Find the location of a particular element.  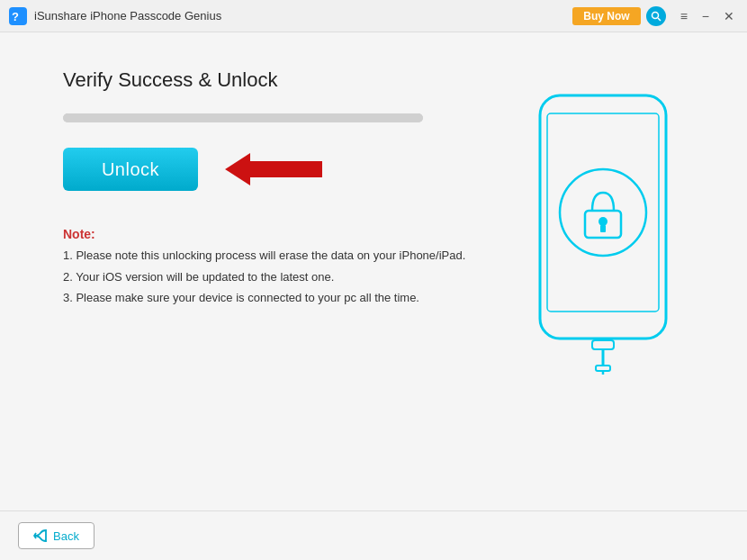

phone-illustration is located at coordinates (603, 221).